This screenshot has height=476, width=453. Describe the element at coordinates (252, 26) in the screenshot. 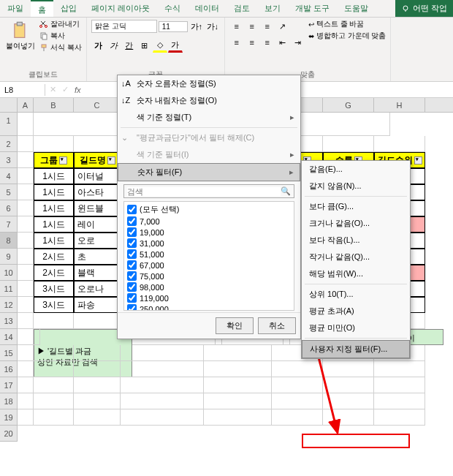

I see `align-middle-button: ≡` at that location.